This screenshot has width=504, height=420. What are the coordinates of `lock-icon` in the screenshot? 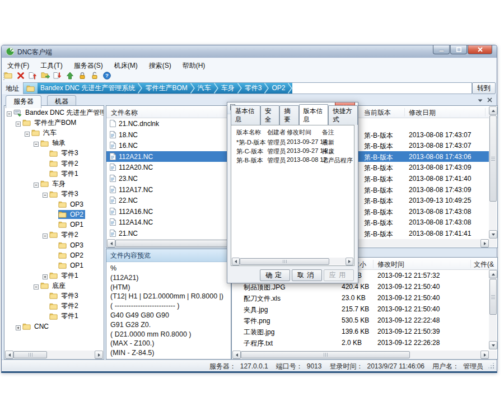 It's located at (82, 76).